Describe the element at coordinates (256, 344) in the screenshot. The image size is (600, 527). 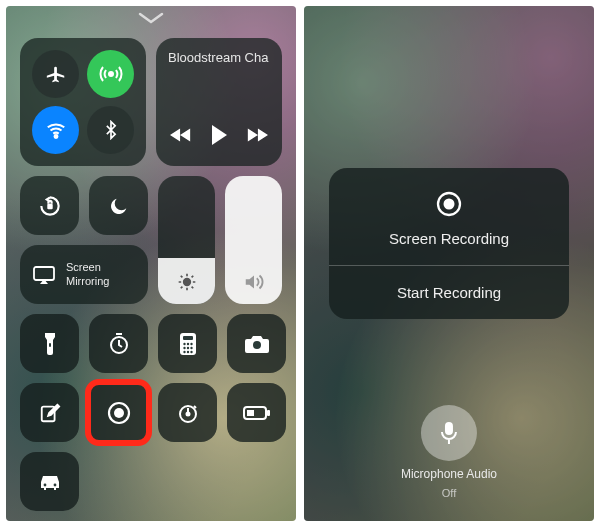
I see `camera-button` at that location.